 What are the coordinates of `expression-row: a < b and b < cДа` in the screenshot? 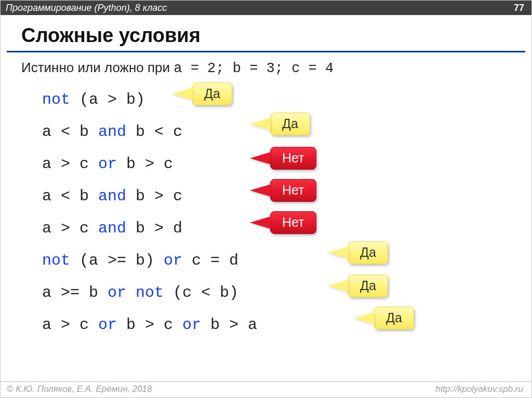 It's located at (287, 132).